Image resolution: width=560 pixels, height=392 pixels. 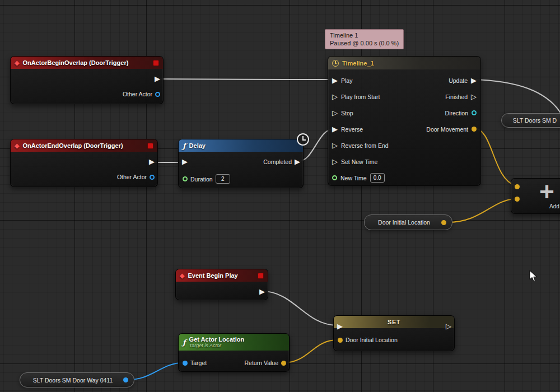 I want to click on pin-label: Play from Start, so click(x=361, y=97).